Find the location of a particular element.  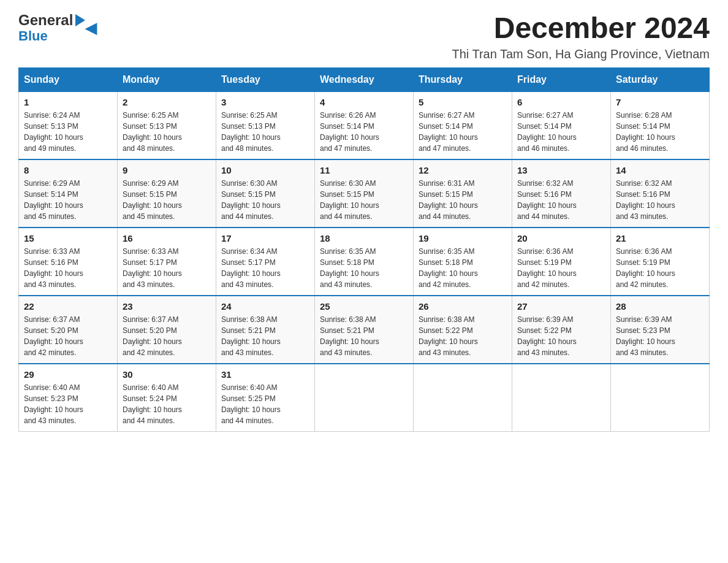

day-number: 27 is located at coordinates (561, 307).